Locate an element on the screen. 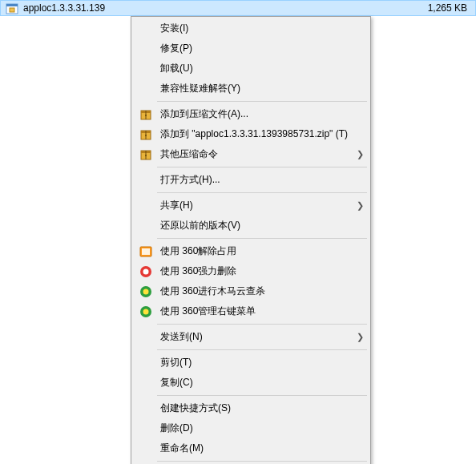  file-row: apploc1.3.3.31.139 1,265 KB is located at coordinates (238, 8).